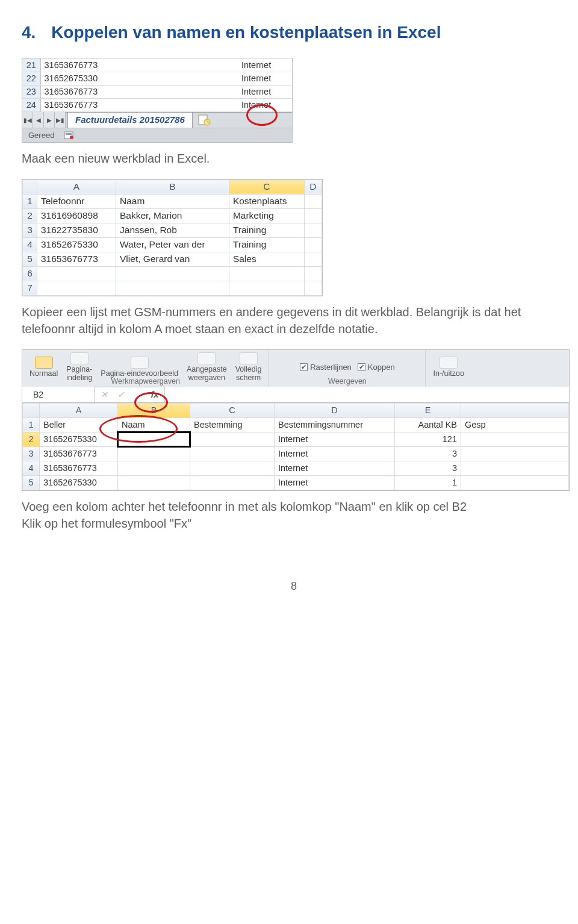 The width and height of the screenshot is (578, 924). What do you see at coordinates (515, 410) in the screenshot?
I see `column-header` at bounding box center [515, 410].